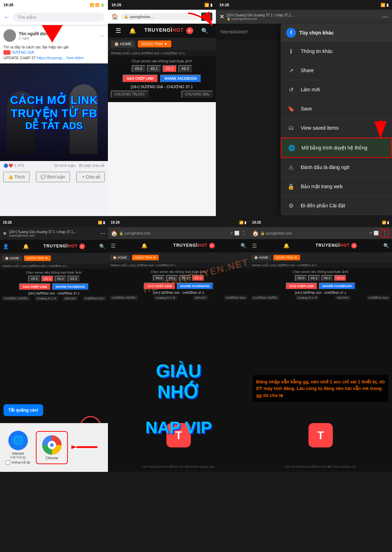 The height and width of the screenshot is (552, 392). Describe the element at coordinates (286, 246) in the screenshot. I see `bot3-bell-icon: 🔔` at that location.